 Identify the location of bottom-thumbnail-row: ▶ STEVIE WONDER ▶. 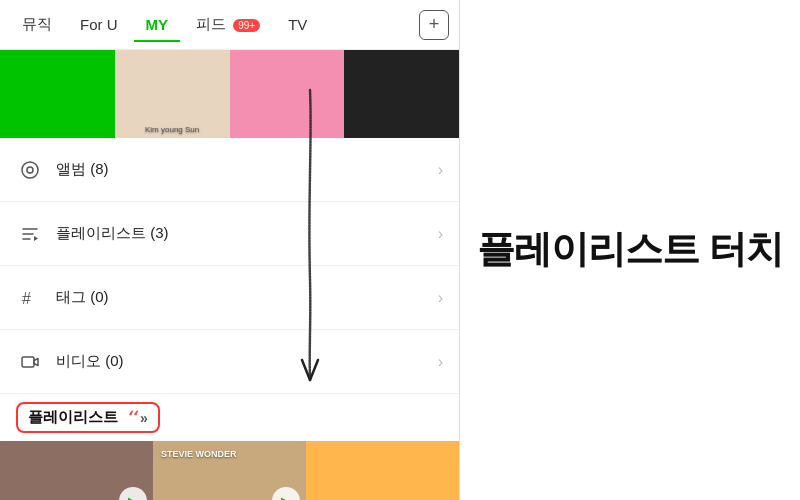
(230, 470).